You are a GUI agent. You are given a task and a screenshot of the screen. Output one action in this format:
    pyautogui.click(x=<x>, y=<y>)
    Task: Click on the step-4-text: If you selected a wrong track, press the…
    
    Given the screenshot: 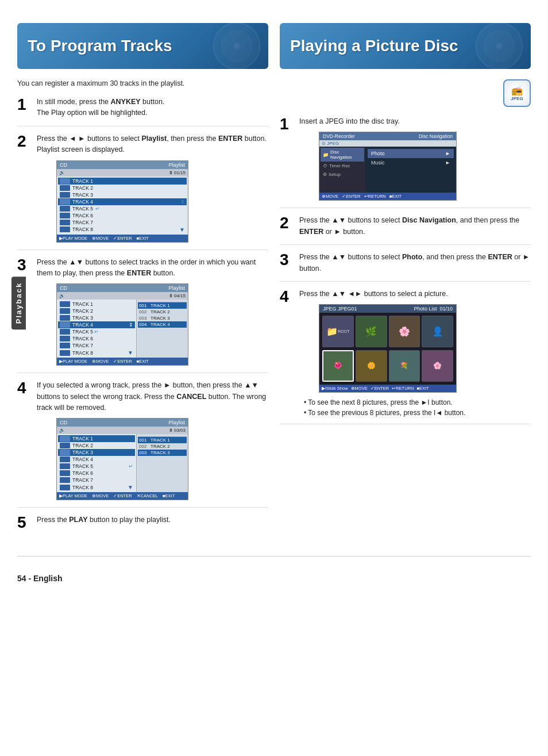 What is the action you would take?
    pyautogui.click(x=153, y=397)
    